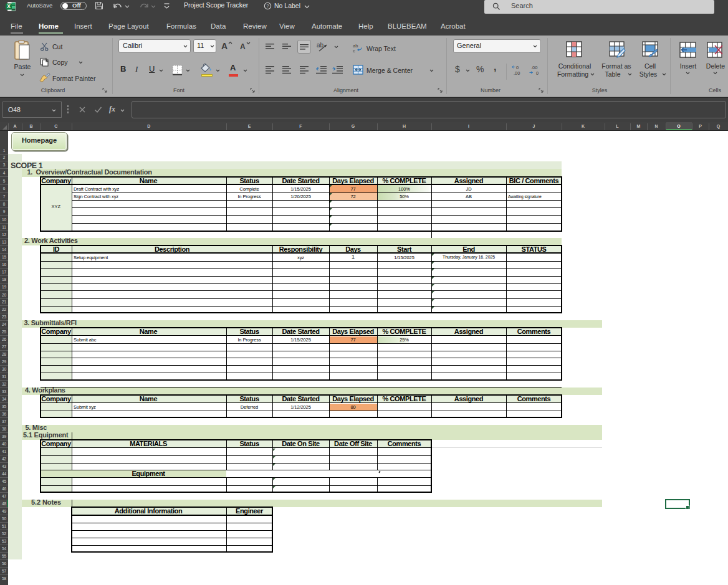 This screenshot has width=728, height=585. I want to click on svg-text: X, so click(9, 6).